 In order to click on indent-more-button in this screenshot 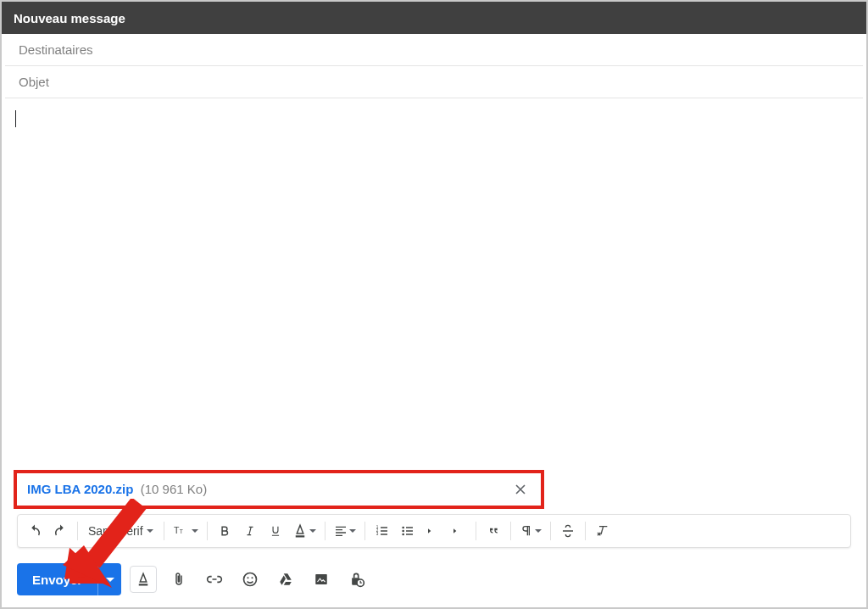, I will do `click(459, 531)`.